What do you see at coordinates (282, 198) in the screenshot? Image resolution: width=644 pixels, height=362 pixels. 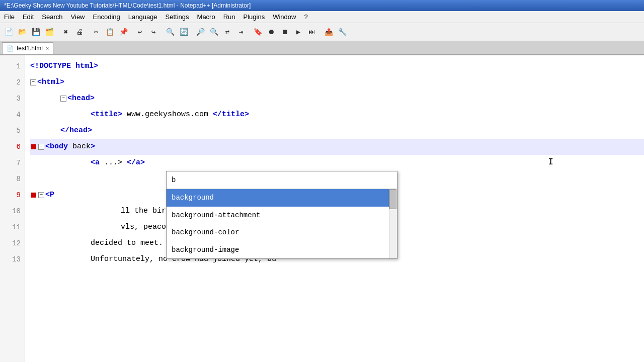 I see `autocomplete-item-0: background` at bounding box center [282, 198].